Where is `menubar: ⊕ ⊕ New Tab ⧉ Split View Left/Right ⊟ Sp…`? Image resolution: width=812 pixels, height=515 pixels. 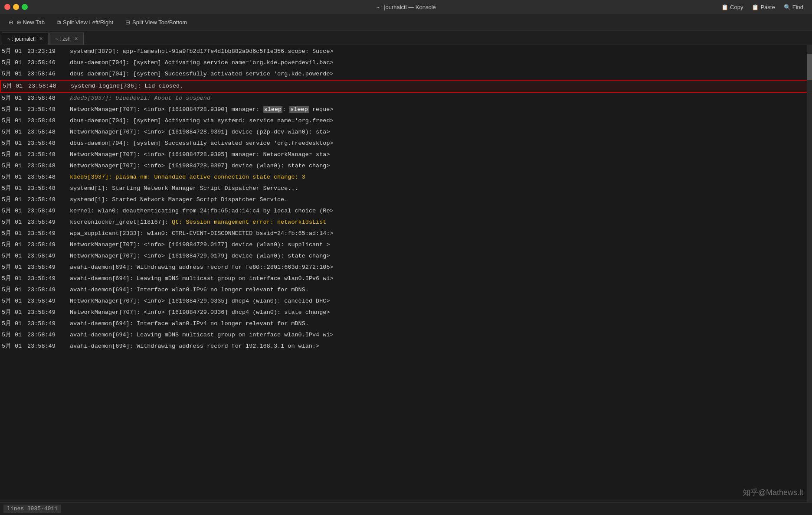 menubar: ⊕ ⊕ New Tab ⧉ Split View Left/Right ⊟ Sp… is located at coordinates (406, 23).